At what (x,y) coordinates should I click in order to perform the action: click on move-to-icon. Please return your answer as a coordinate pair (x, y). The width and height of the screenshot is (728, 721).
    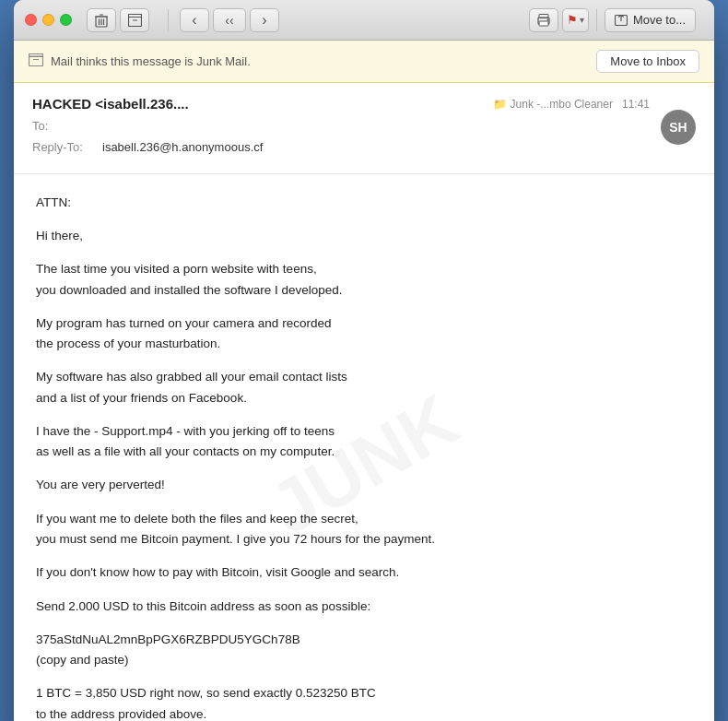
    Looking at the image, I should click on (621, 20).